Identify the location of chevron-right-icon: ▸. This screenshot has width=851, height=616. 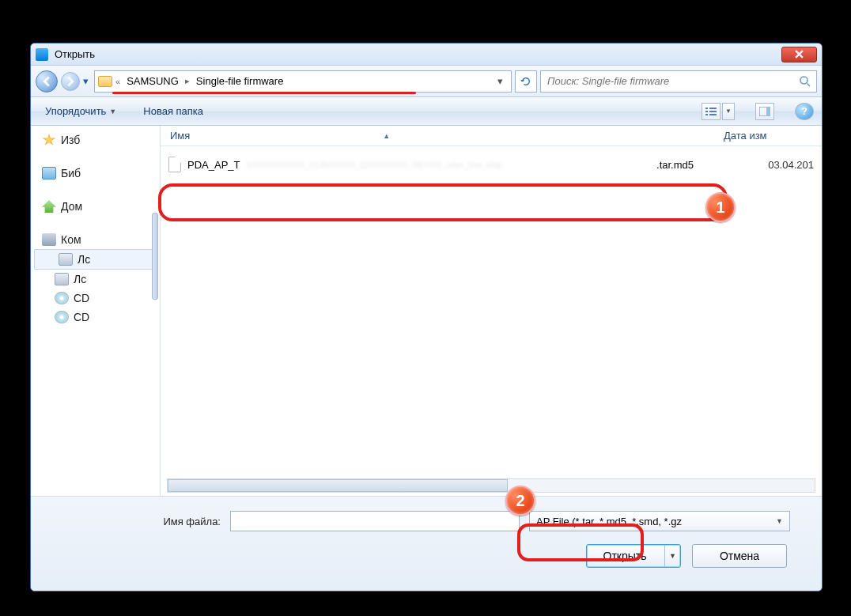
(187, 81).